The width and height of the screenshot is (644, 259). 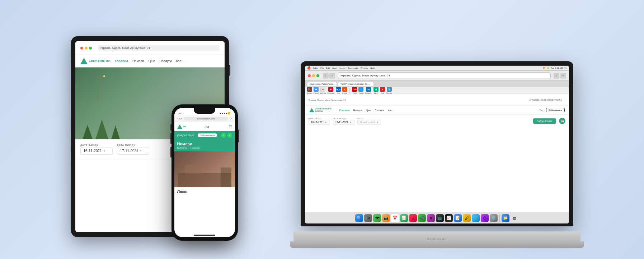 What do you see at coordinates (165, 61) in the screenshot?
I see `ipad-nav-services: Послуги` at bounding box center [165, 61].